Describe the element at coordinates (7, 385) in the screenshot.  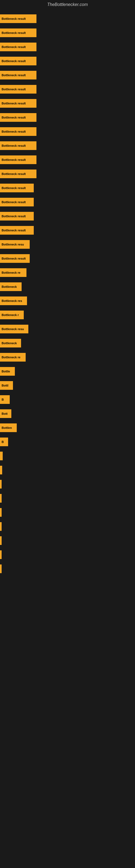
I see `bar-27: Bottl` at that location.